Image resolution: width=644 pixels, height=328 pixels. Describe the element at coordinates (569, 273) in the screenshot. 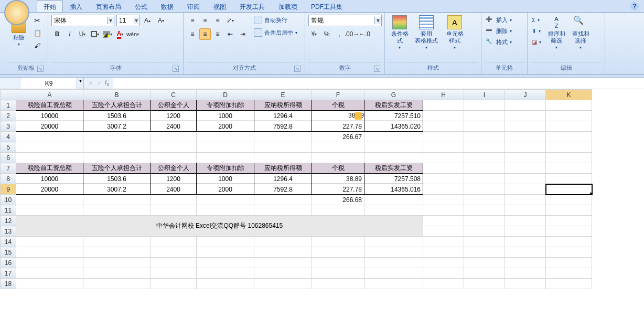

I see `cell-K17` at that location.